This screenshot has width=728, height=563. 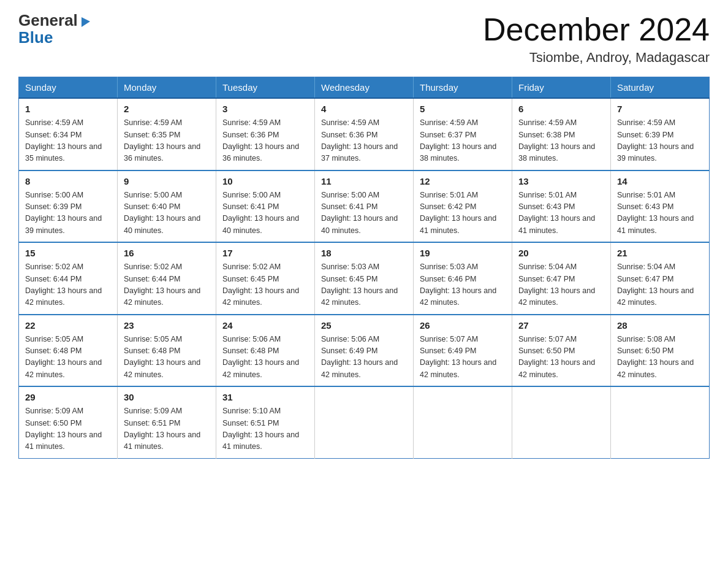 What do you see at coordinates (660, 325) in the screenshot?
I see `day-number-28: 28` at bounding box center [660, 325].